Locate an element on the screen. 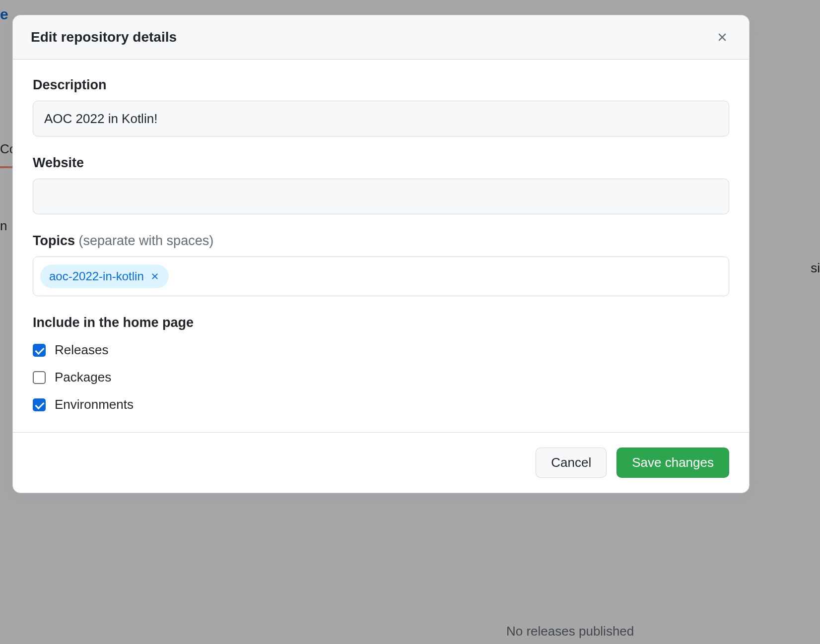  bg-link-fragment: e is located at coordinates (4, 14).